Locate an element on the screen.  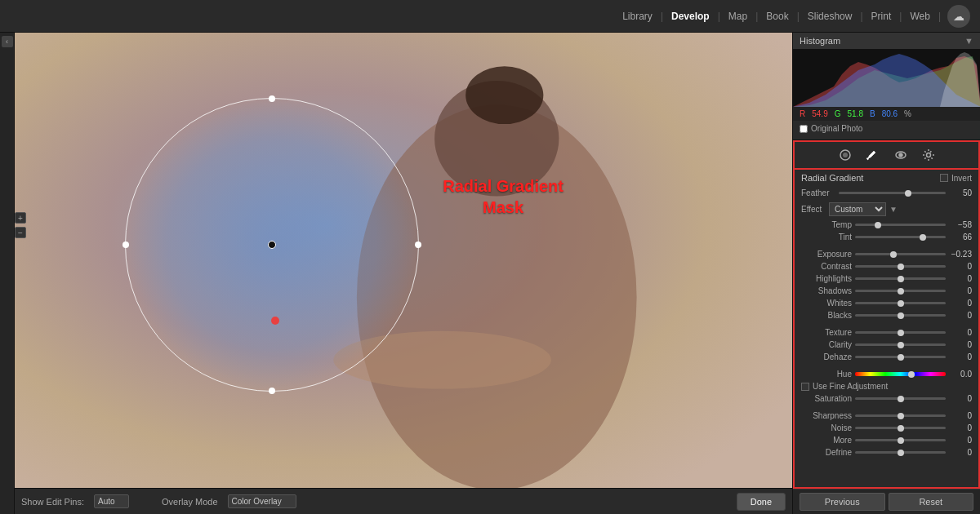
exposure-slider is located at coordinates (900, 255).